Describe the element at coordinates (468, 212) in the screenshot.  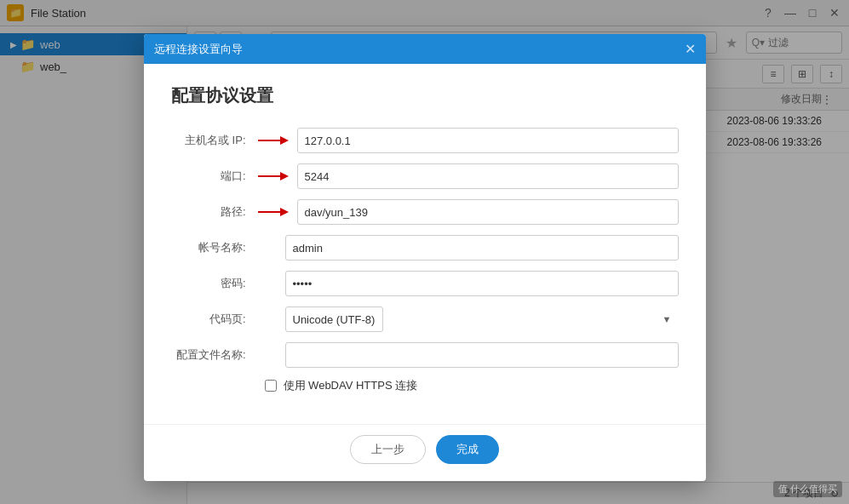
I see `path-input-wrapper` at that location.